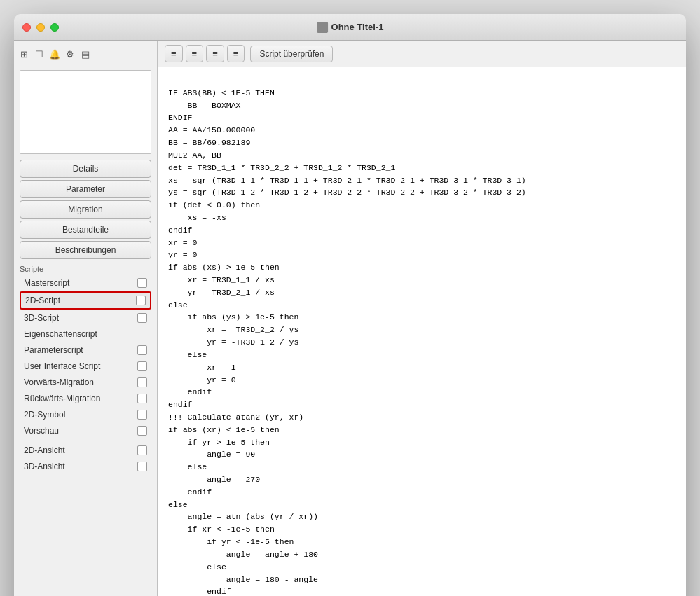  I want to click on script-item-2d: 2D-Script, so click(85, 300).